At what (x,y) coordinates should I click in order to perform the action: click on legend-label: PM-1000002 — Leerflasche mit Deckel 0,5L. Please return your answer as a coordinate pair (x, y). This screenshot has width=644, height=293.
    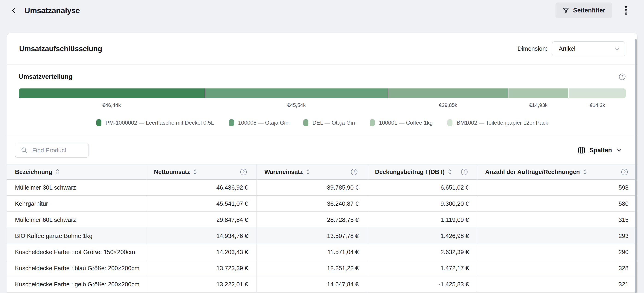
    Looking at the image, I should click on (160, 123).